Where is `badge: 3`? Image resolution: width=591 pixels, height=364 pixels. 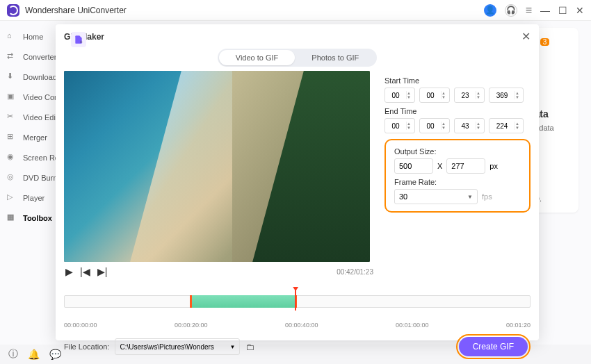
badge: 3 is located at coordinates (545, 42).